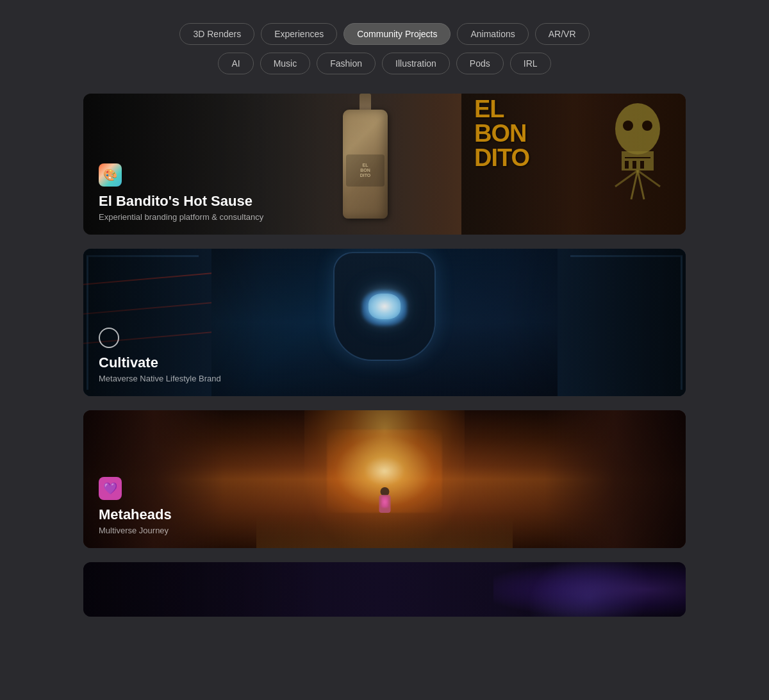 The height and width of the screenshot is (700, 769). I want to click on nav-pill-ar-vr: AR/VR, so click(563, 34).